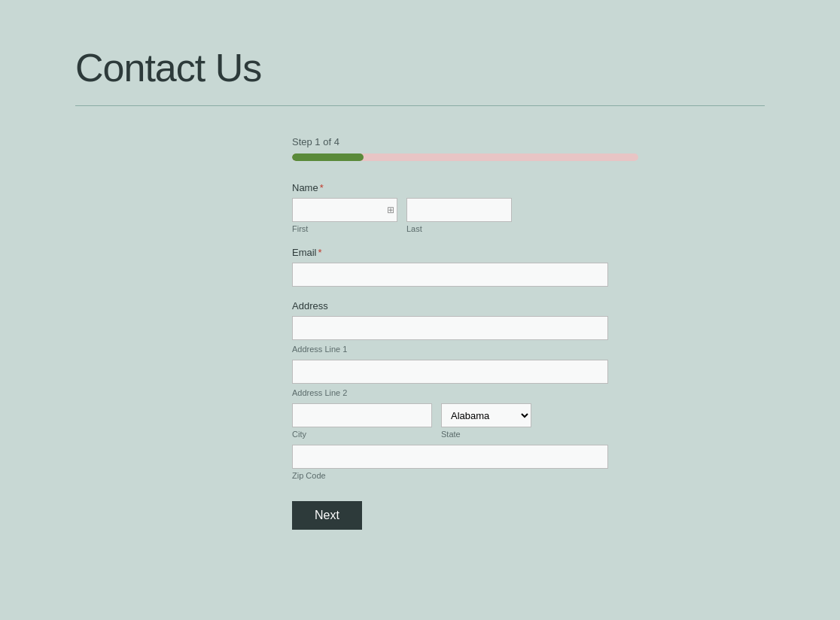 This screenshot has width=840, height=620. What do you see at coordinates (345, 210) in the screenshot?
I see `first-name-input-wrapper: ⊞` at bounding box center [345, 210].